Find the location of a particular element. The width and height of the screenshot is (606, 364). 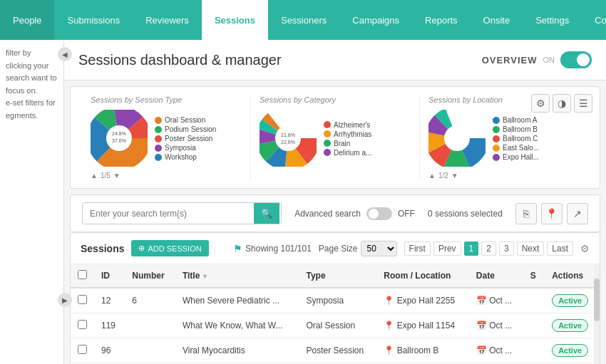

svg-text: 24.8% is located at coordinates (119, 134).